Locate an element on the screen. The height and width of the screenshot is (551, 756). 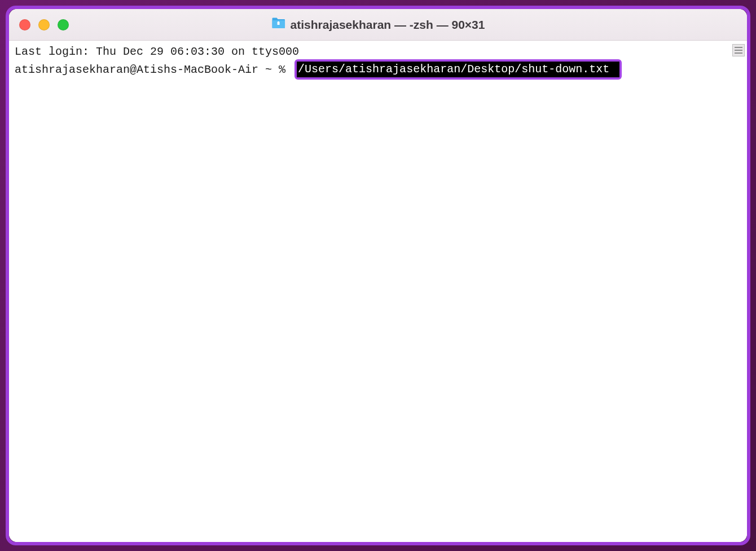
shell-prompt: atishrajasekharan@Atishs-MacBook-Air ~ % is located at coordinates (153, 70).